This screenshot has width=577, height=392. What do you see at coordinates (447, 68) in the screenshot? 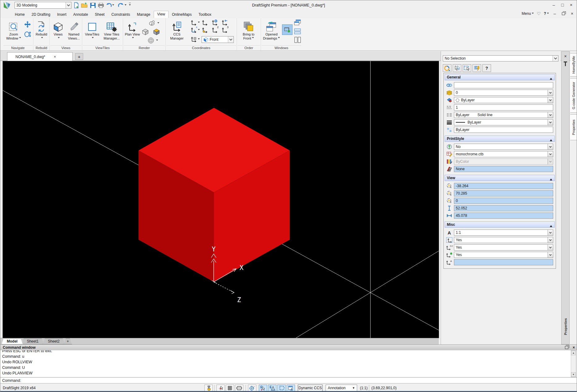
I see `select-matching-button` at bounding box center [447, 68].